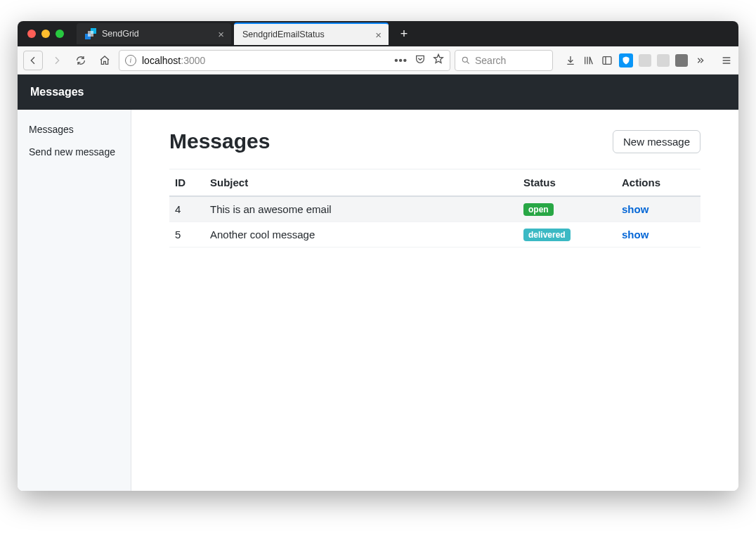  What do you see at coordinates (547, 235) in the screenshot?
I see `status-badge: delivered` at bounding box center [547, 235].